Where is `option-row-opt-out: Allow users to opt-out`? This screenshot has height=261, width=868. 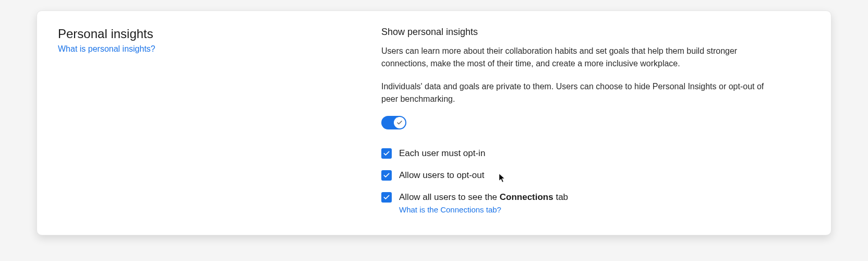
option-row-opt-out: Allow users to opt-out is located at coordinates (596, 175).